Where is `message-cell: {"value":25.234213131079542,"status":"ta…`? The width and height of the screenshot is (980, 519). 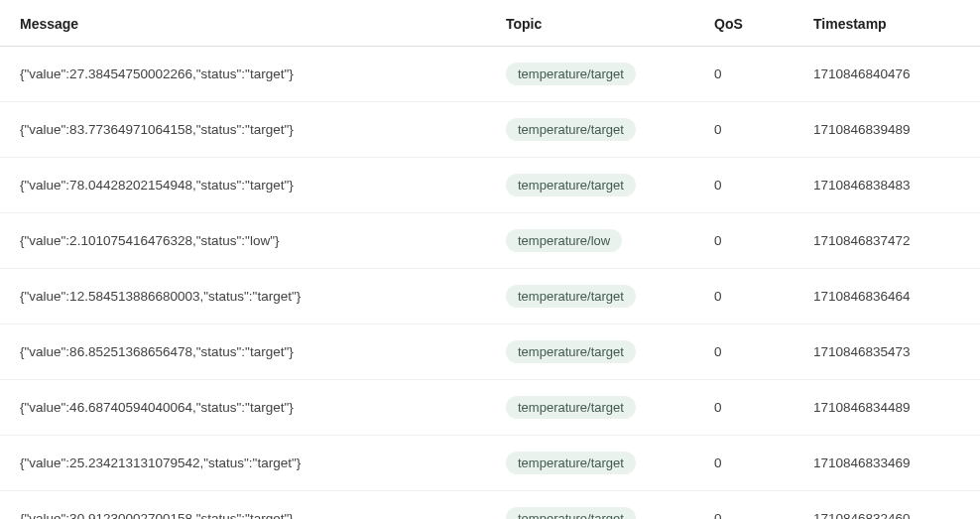 message-cell: {"value":25.234213131079542,"status":"ta… is located at coordinates (243, 463).